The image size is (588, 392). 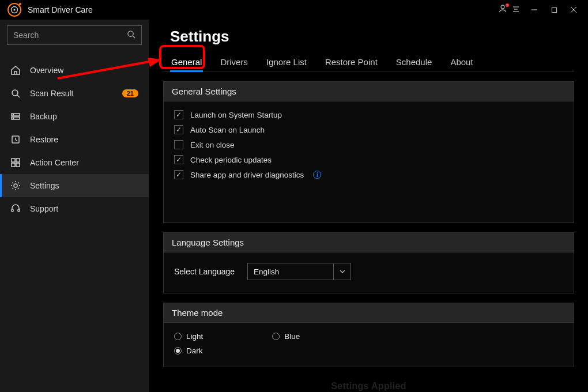 I want to click on app-title: Smart Driver Care, so click(x=60, y=10).